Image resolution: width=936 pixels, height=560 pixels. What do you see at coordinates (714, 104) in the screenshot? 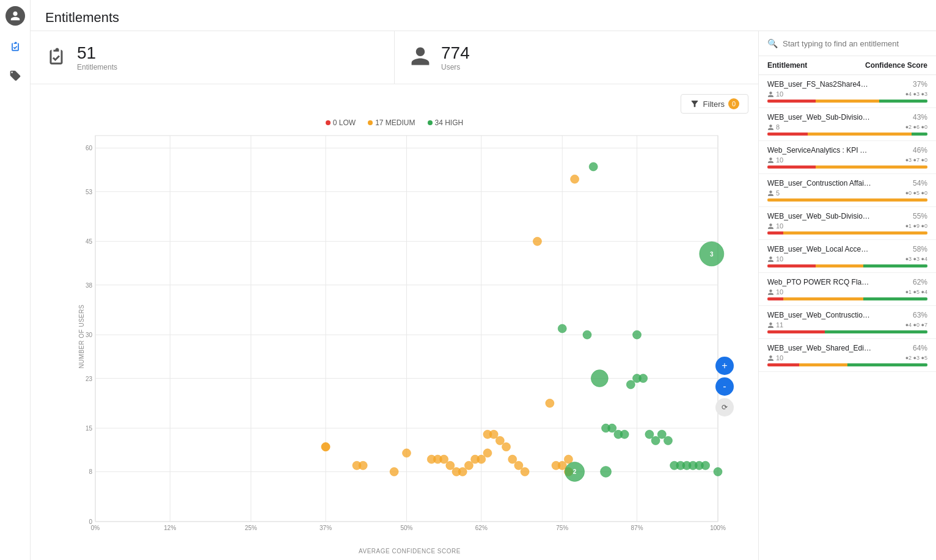
I see `filter-label: Filters` at bounding box center [714, 104].